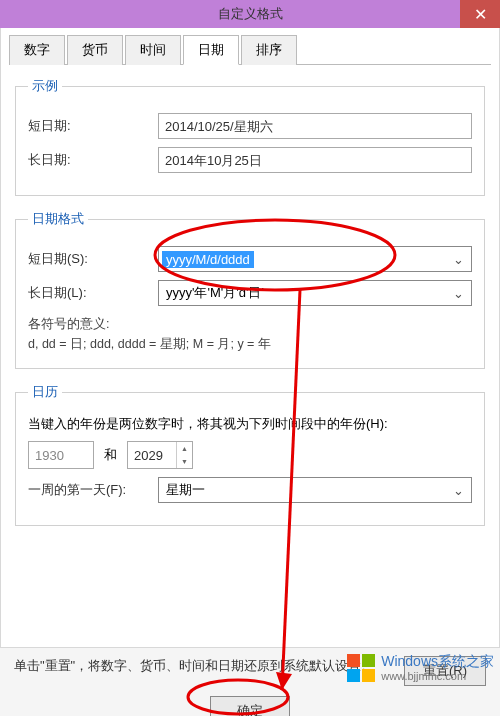 The height and width of the screenshot is (716, 500). What do you see at coordinates (50, 456) in the screenshot?
I see `year-from-value: 1930` at bounding box center [50, 456].